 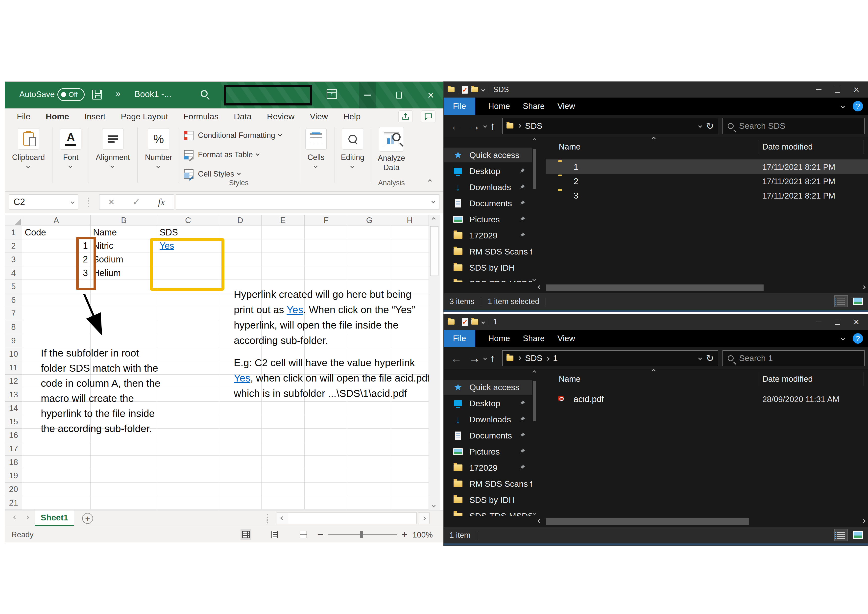 What do you see at coordinates (188, 449) in the screenshot?
I see `cell-C17` at bounding box center [188, 449].